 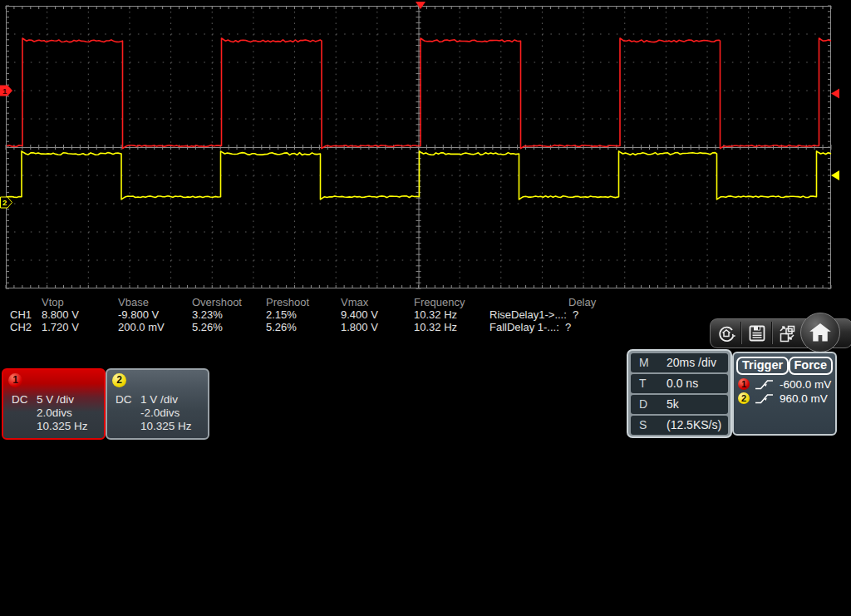 What do you see at coordinates (359, 314) in the screenshot?
I see `measure-ch1-vmax: 9.400 V` at bounding box center [359, 314].